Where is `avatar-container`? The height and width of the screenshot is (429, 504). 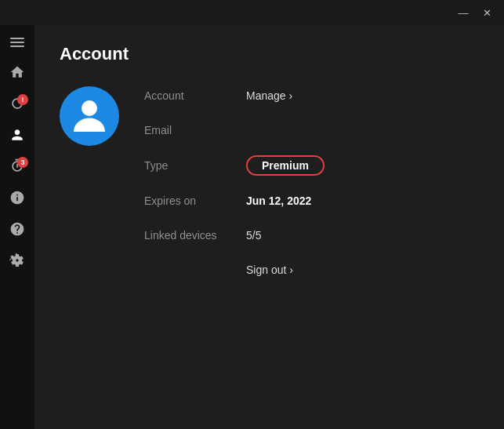
avatar-container is located at coordinates (89, 116).